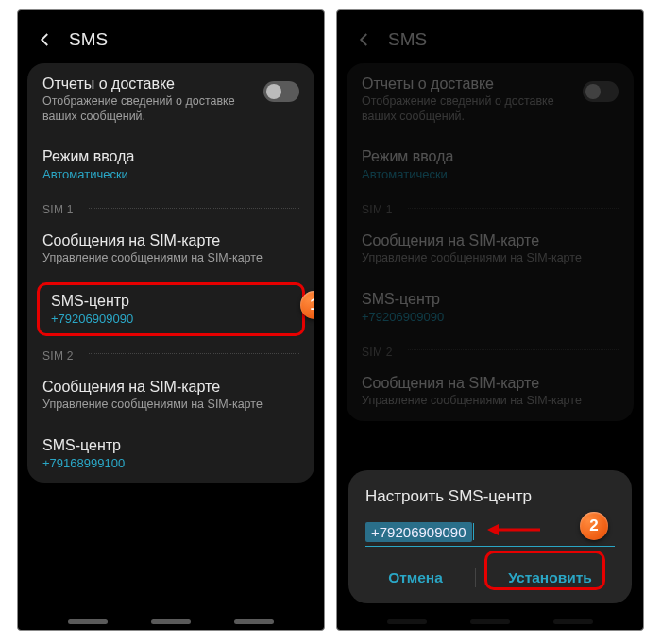  I want to click on divider, so click(476, 578).